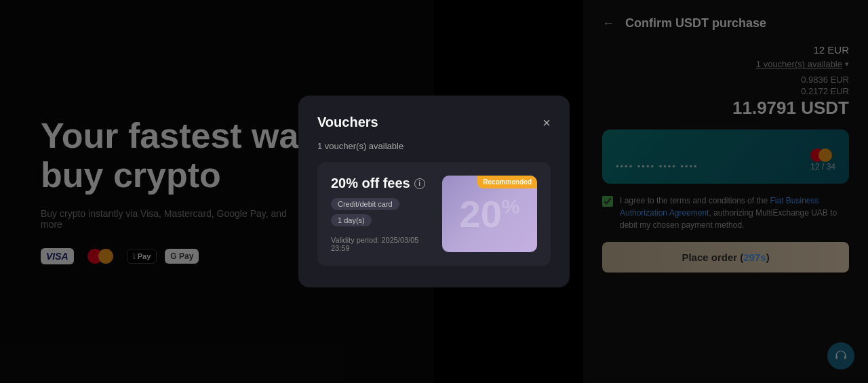 The width and height of the screenshot is (868, 383). What do you see at coordinates (434, 122) in the screenshot?
I see `modal-header: Vouchers ×` at bounding box center [434, 122].